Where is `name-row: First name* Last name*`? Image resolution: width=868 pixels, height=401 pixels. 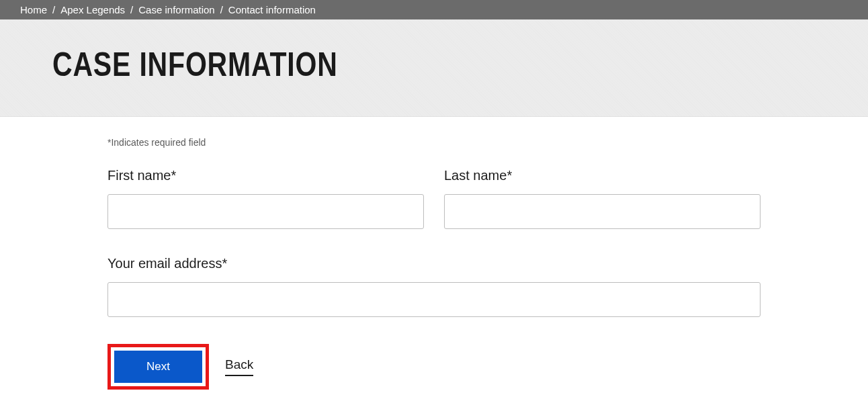 name-row: First name* Last name* is located at coordinates (434, 199).